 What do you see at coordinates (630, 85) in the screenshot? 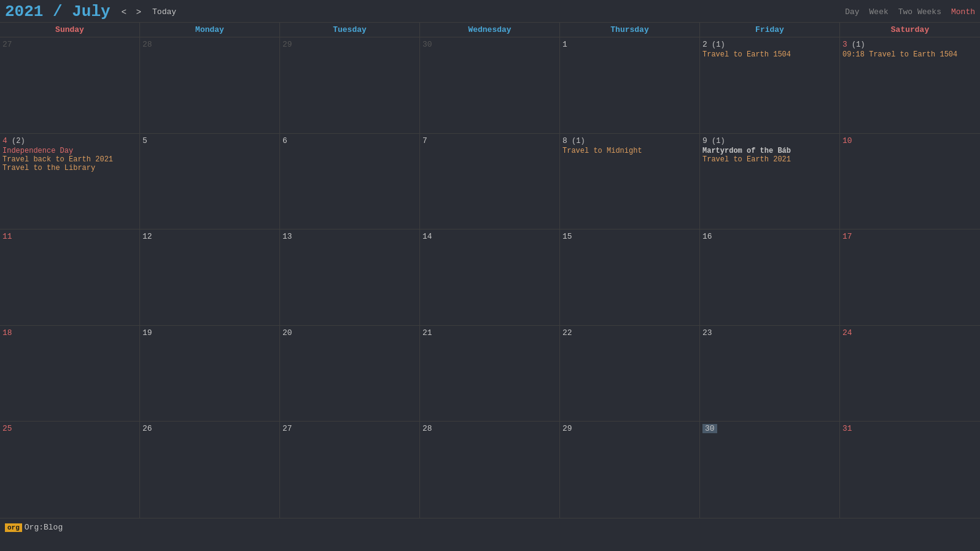
I see `day-cell: 1` at bounding box center [630, 85].